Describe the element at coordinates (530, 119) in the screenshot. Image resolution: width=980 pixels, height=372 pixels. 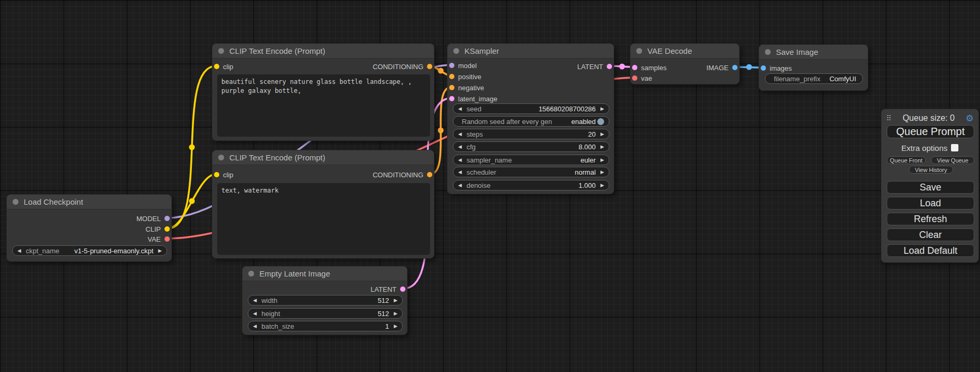
I see `node-ksampler: KSampler model positive negative latent_…` at that location.